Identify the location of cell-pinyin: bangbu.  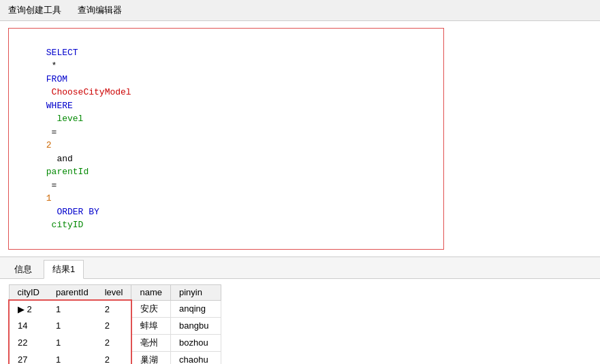
(195, 325).